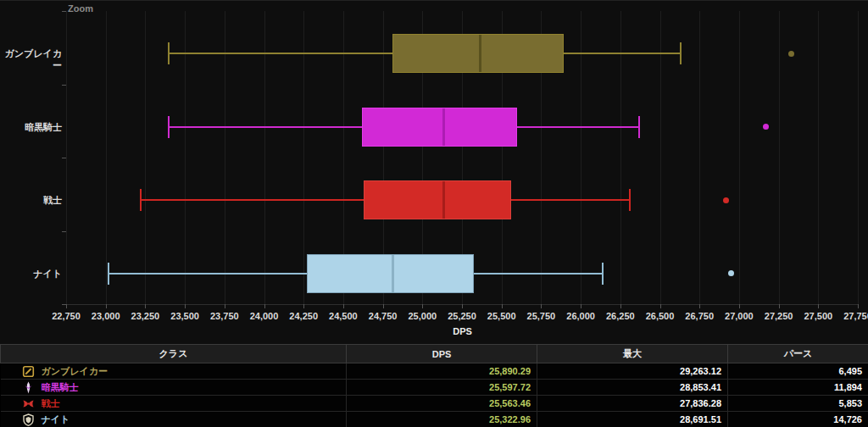 This screenshot has width=868, height=427. What do you see at coordinates (798, 354) in the screenshot?
I see `column-header-parses: パース` at bounding box center [798, 354].